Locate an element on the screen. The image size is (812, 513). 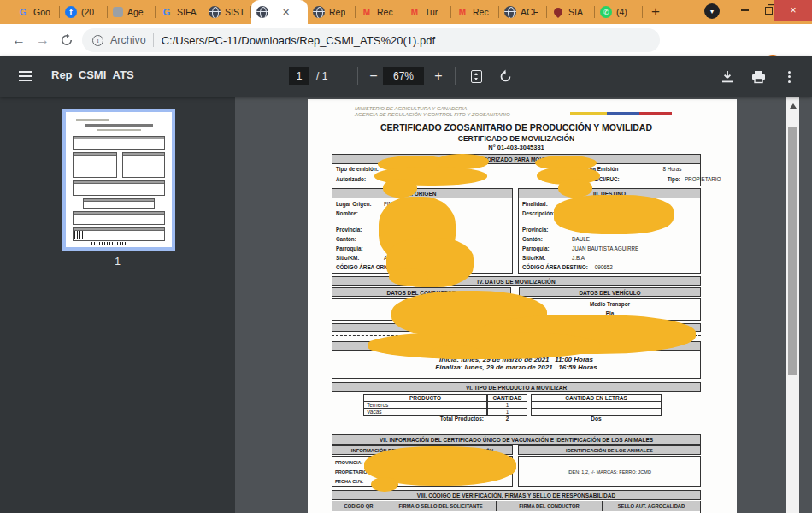
page-number-input: 1 is located at coordinates (299, 76).